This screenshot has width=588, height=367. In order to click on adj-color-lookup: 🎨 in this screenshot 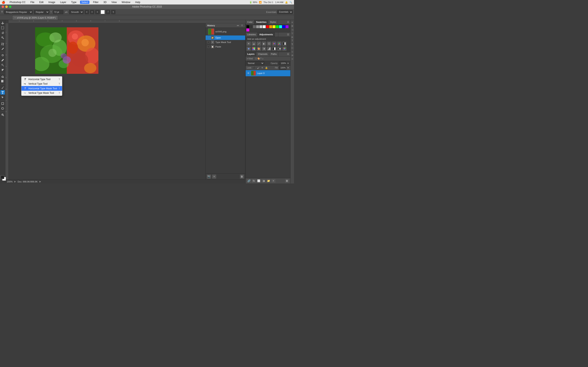, I will do `click(259, 49)`.